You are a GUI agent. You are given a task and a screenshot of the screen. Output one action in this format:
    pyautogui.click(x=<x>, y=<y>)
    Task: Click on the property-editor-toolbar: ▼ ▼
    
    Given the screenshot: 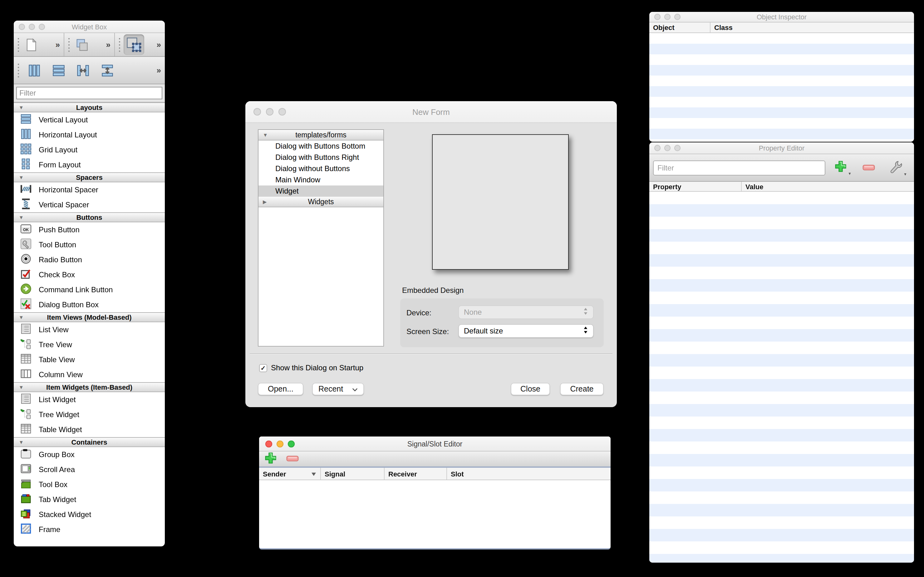 What is the action you would take?
    pyautogui.click(x=782, y=168)
    